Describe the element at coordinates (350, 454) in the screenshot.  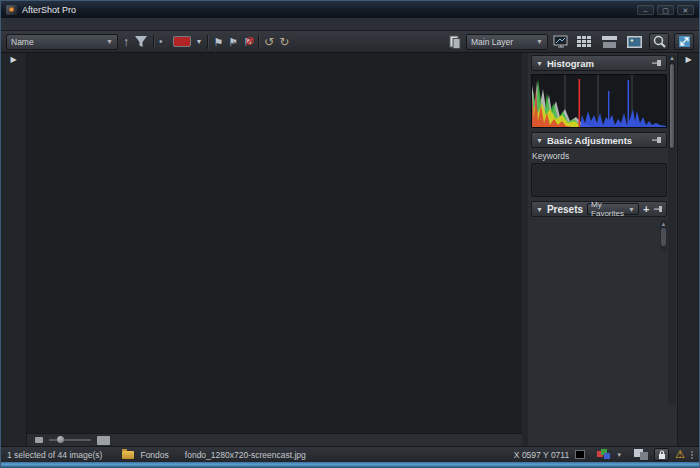
I see `status-bar: 1 selected of 44 image(s) Fondos fondo_1…` at that location.